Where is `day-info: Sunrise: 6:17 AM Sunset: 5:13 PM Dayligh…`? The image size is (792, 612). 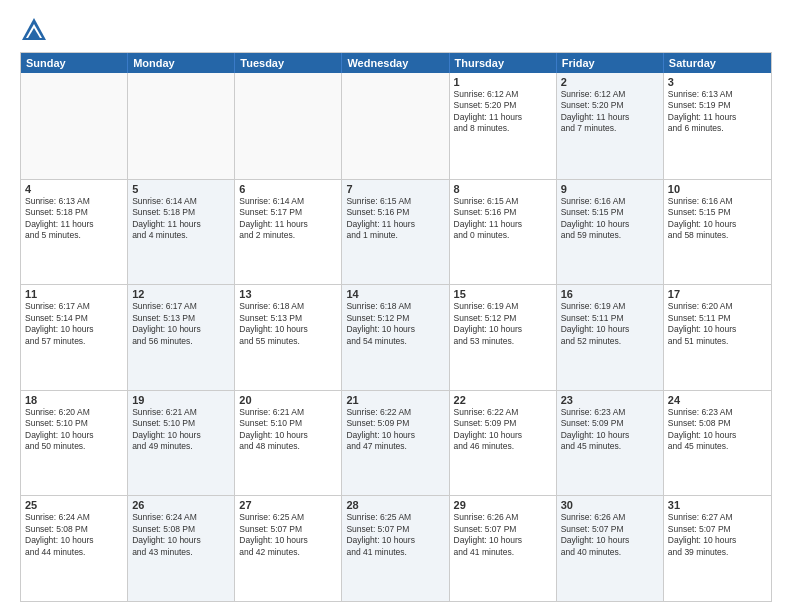
day-info: Sunrise: 6:17 AM Sunset: 5:13 PM Dayligh… is located at coordinates (181, 324).